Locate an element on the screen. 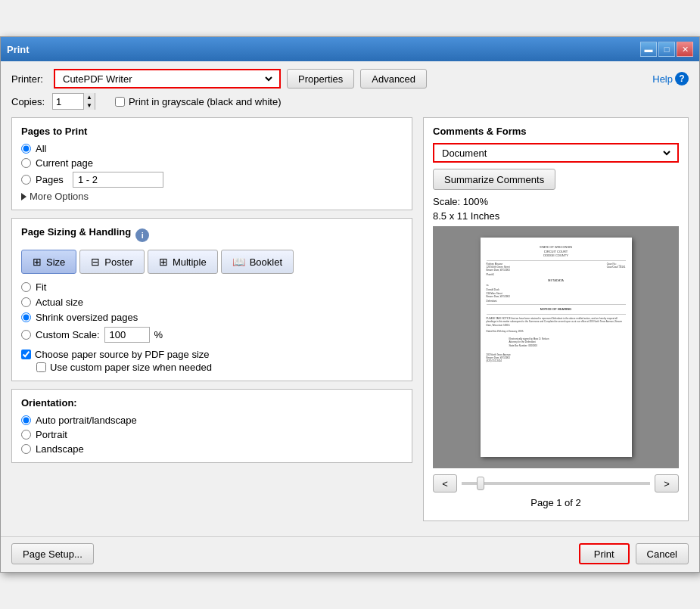 The image size is (700, 609). title-bar: Print ▬ □ ✕ is located at coordinates (350, 49).